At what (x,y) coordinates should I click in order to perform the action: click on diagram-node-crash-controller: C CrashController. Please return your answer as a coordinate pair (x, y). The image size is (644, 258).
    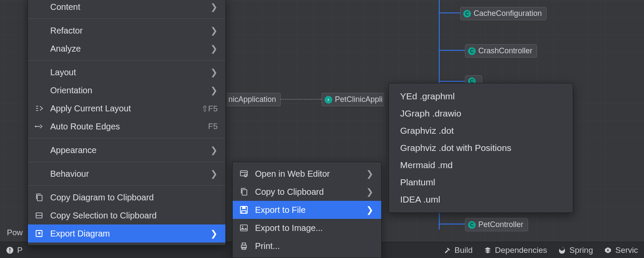
    Looking at the image, I should click on (501, 51).